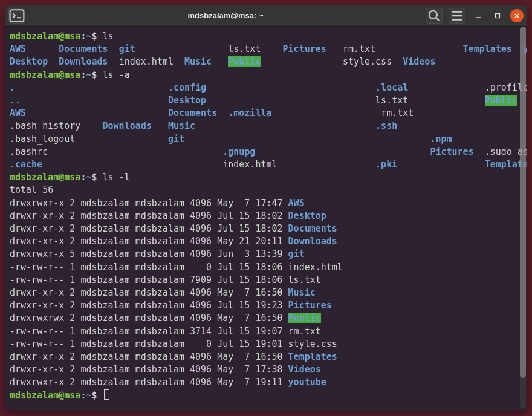 The height and width of the screenshot is (416, 532). I want to click on window-title: mdsbzalam@msa: ~, so click(225, 16).